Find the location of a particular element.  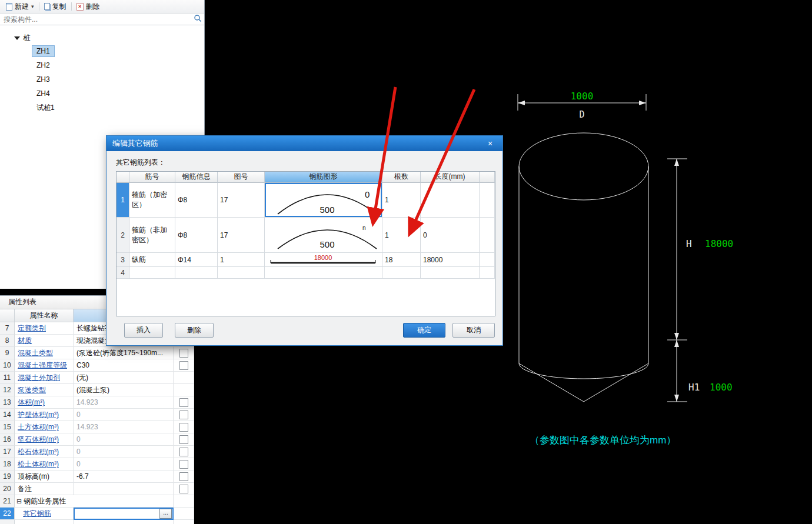

svg-text: 500 is located at coordinates (327, 209).